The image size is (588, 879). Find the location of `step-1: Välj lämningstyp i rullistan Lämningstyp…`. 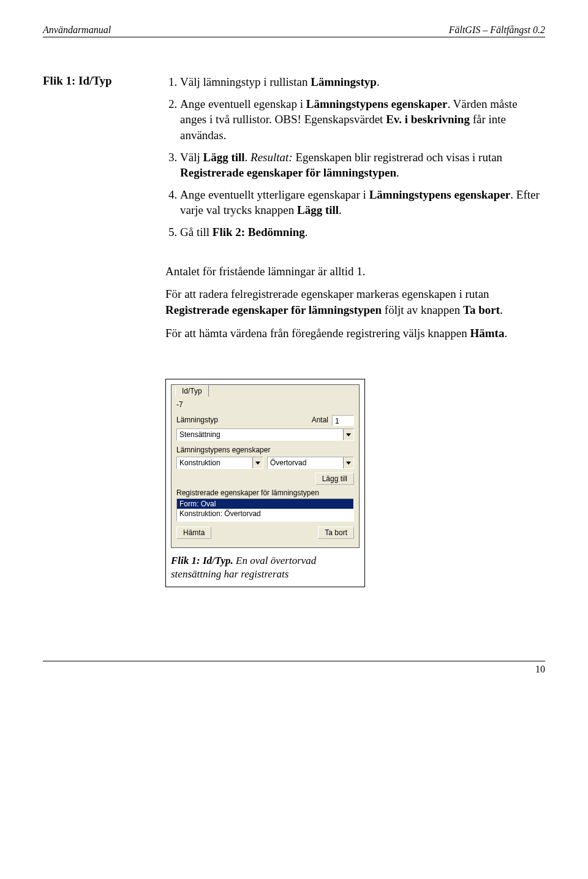

step-1: Välj lämningstyp i rullistan Lämningstyp… is located at coordinates (363, 82).